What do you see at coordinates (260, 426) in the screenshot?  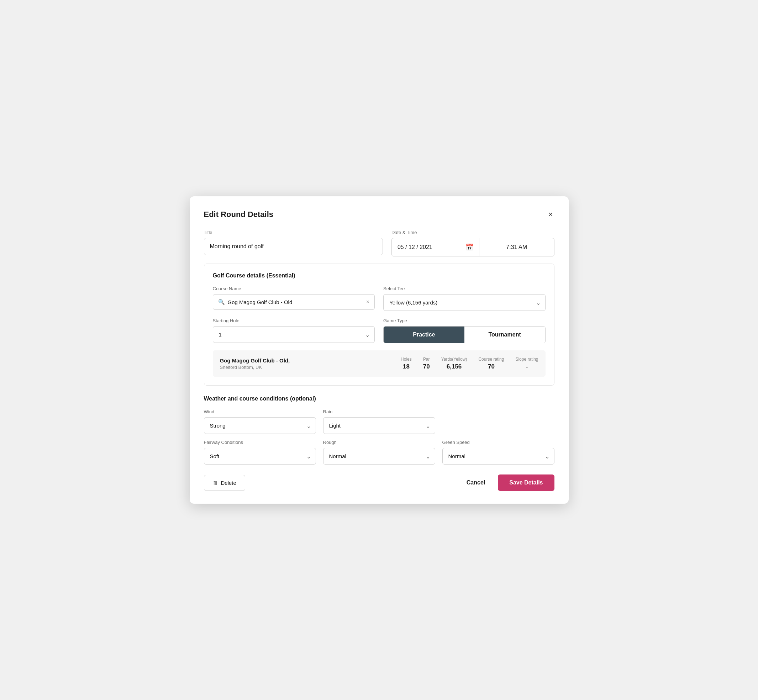 I see `wind-dropdown: NoneLightModerateStrongVery Strong` at bounding box center [260, 426].